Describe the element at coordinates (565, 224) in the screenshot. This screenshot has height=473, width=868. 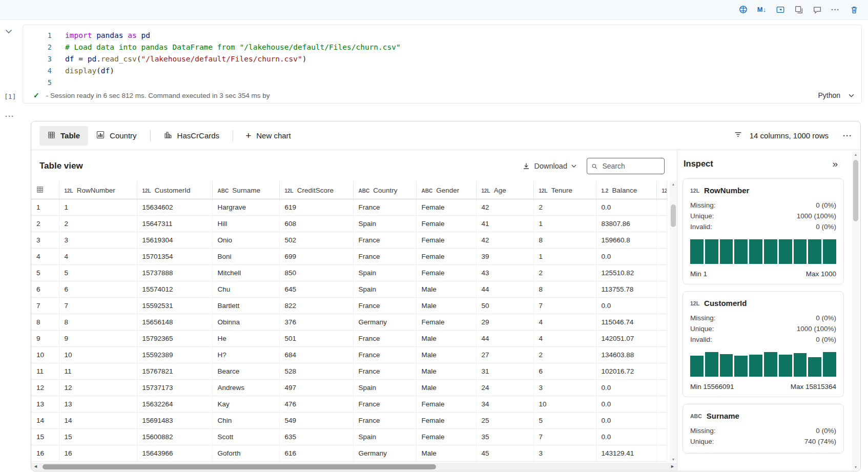
I see `table-cell: 1` at that location.